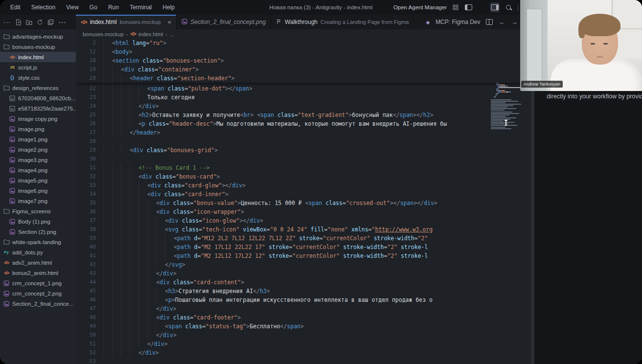  I want to click on code-line-53: 53, so click(305, 361).